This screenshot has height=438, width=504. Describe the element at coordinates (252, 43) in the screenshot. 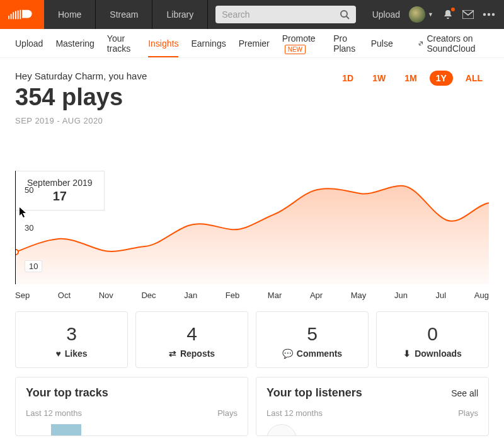

I see `sub-nav: Upload Mastering Your tracks Insights Ea…` at that location.